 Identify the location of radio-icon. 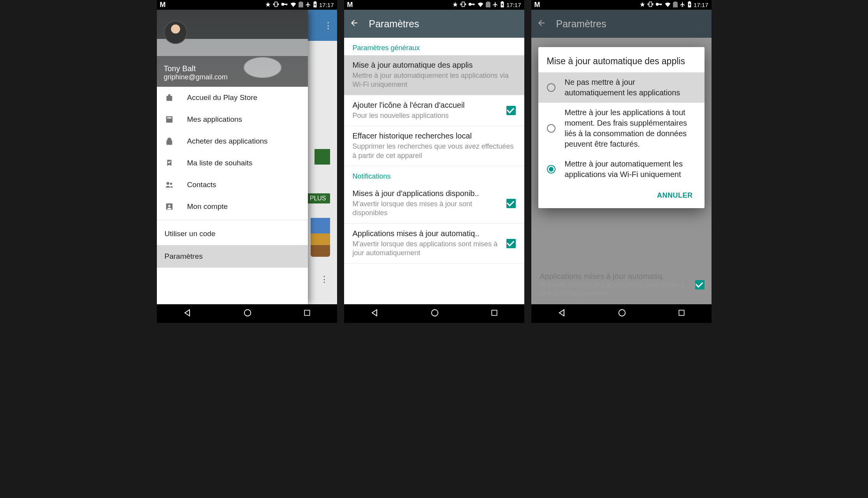
(551, 88).